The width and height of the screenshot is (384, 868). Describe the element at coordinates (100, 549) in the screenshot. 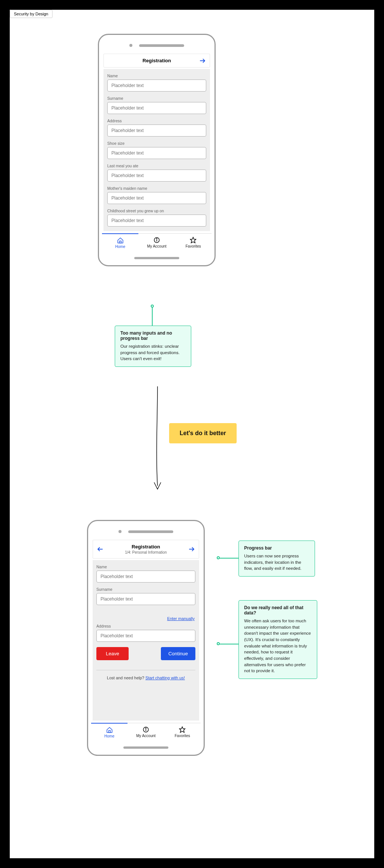

I see `back-arrow-button` at that location.